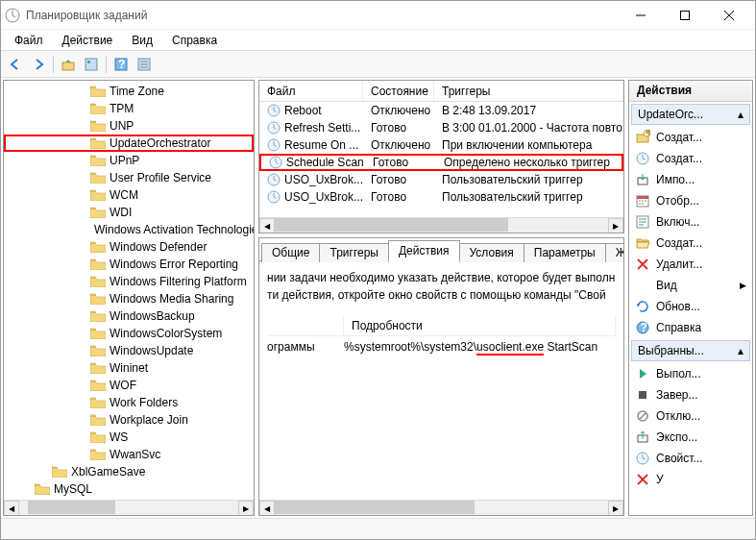  What do you see at coordinates (121, 212) in the screenshot?
I see `tree-item-label: WDI` at bounding box center [121, 212].